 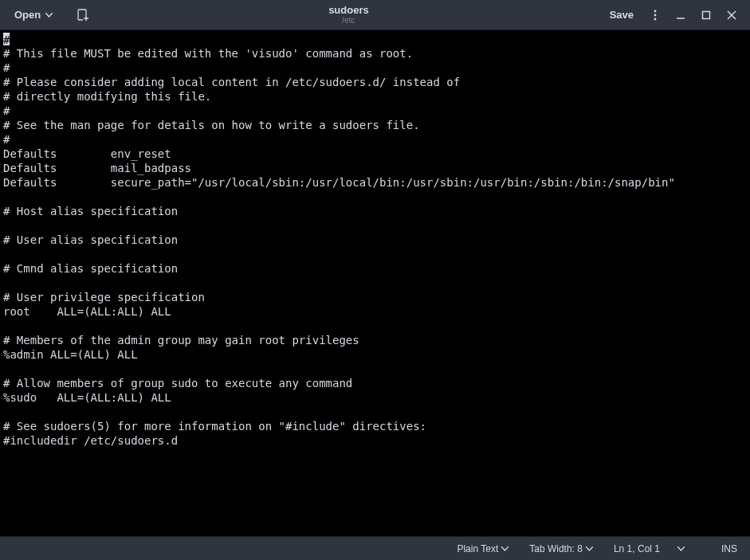 I want to click on tab-width-selector: Tab Width: 8, so click(x=561, y=549).